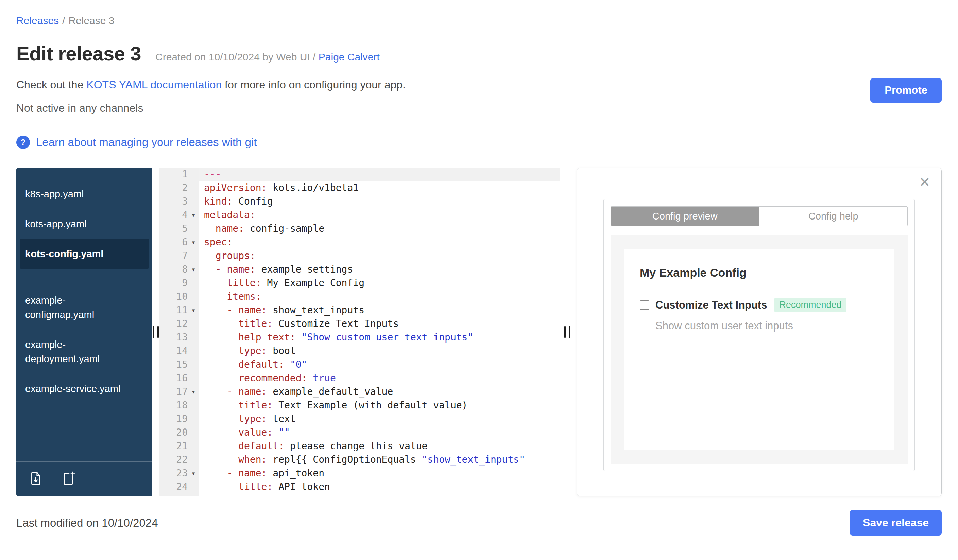 The width and height of the screenshot is (958, 560). I want to click on git-help-row: ? Learn about managing your releases wit…, so click(479, 142).